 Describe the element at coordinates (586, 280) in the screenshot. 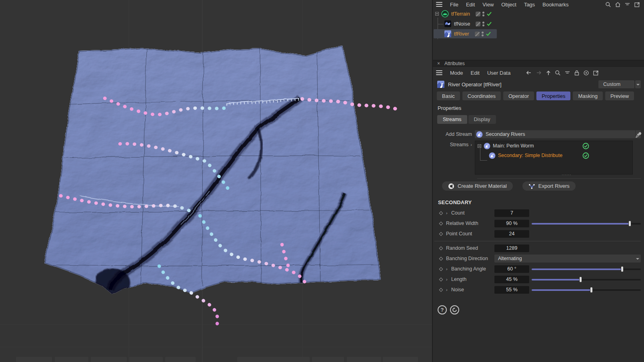

I see `length-slider` at that location.